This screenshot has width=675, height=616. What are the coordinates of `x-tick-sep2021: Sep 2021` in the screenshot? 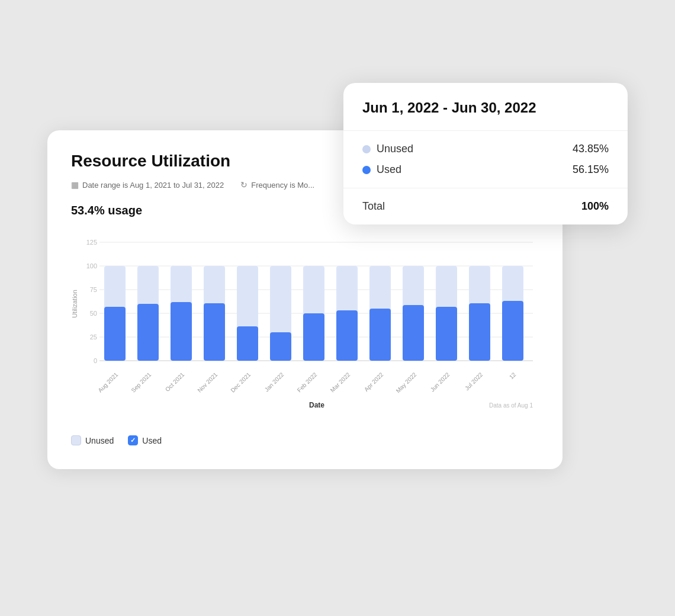 It's located at (141, 382).